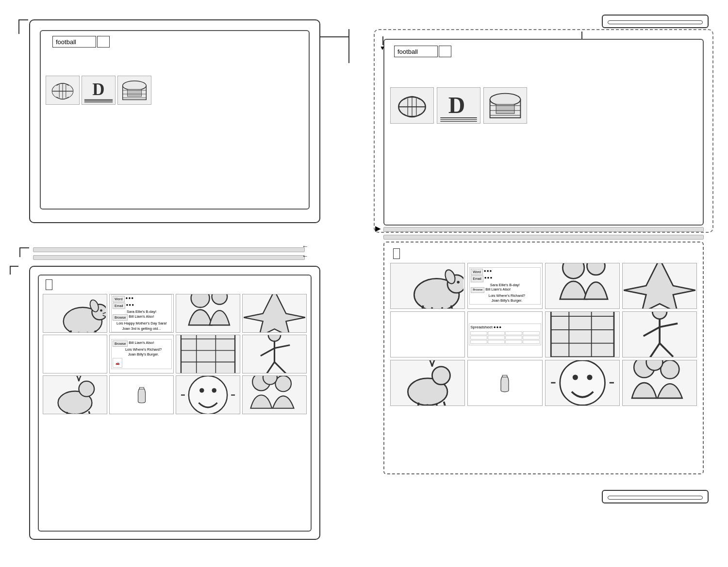  I want to click on ref-200-bracket, so click(23, 27).